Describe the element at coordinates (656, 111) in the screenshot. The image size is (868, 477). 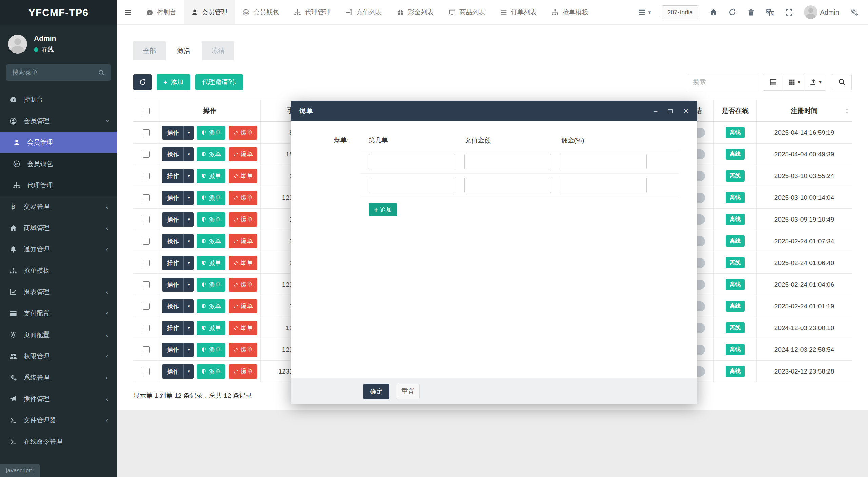
I see `minimize-icon: –` at that location.